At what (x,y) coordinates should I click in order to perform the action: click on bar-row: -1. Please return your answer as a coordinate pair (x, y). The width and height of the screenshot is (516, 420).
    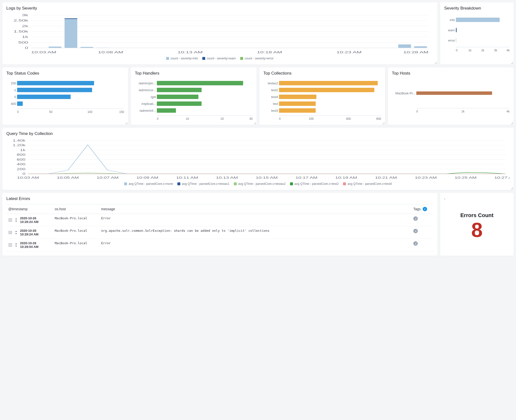
    Looking at the image, I should click on (65, 90).